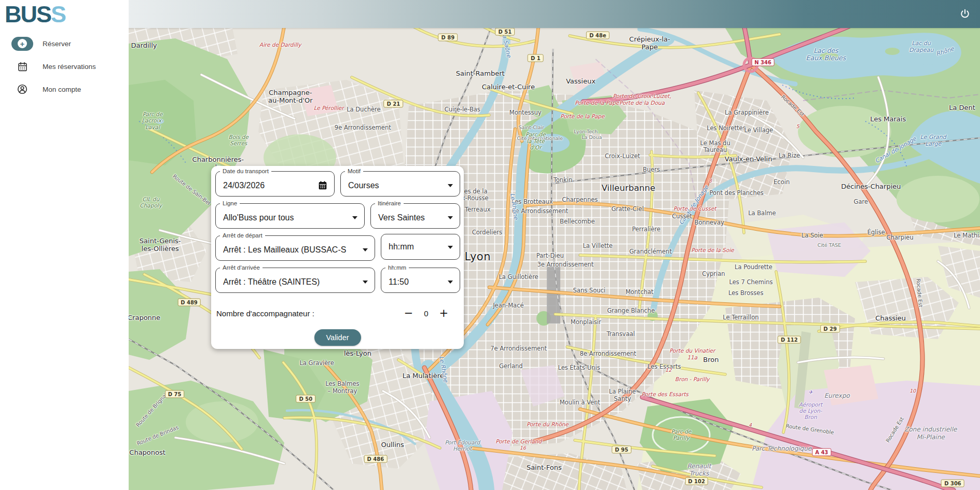  Describe the element at coordinates (271, 282) in the screenshot. I see `arret-arrivee-select-value: Arrêt : Théâtre (SAINTES)` at that location.